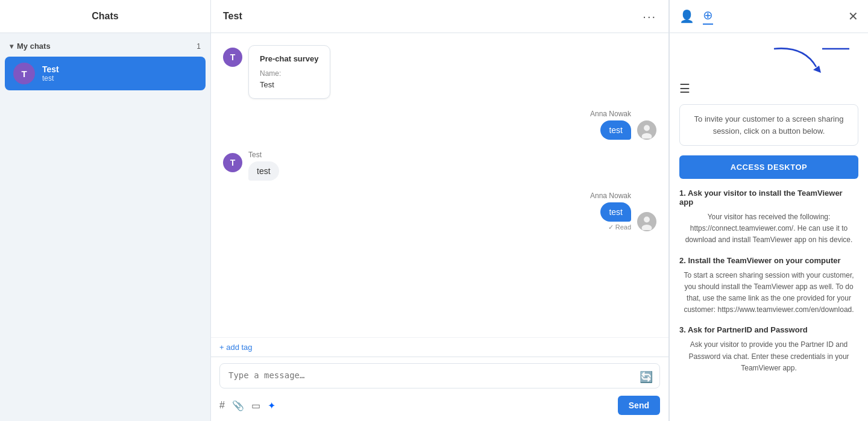  Describe the element at coordinates (199, 46) in the screenshot. I see `my-chats-count: 1` at that location.